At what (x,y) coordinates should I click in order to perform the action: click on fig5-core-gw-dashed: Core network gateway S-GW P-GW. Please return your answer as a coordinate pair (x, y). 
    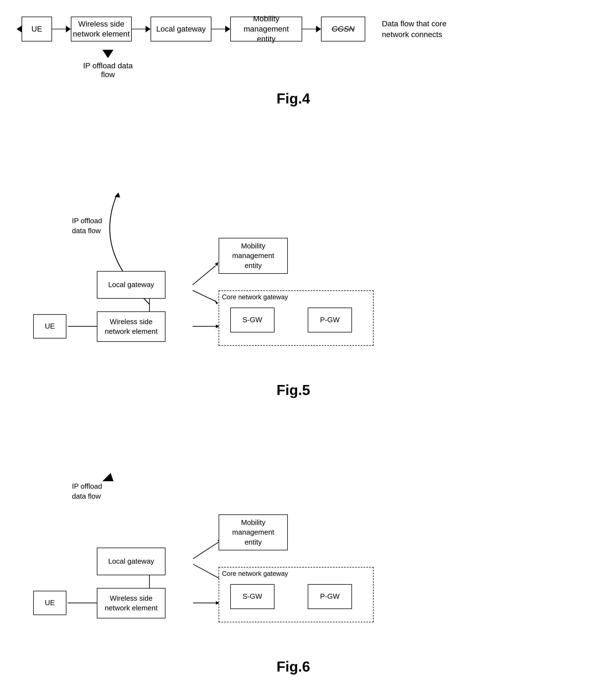
    Looking at the image, I should click on (296, 318).